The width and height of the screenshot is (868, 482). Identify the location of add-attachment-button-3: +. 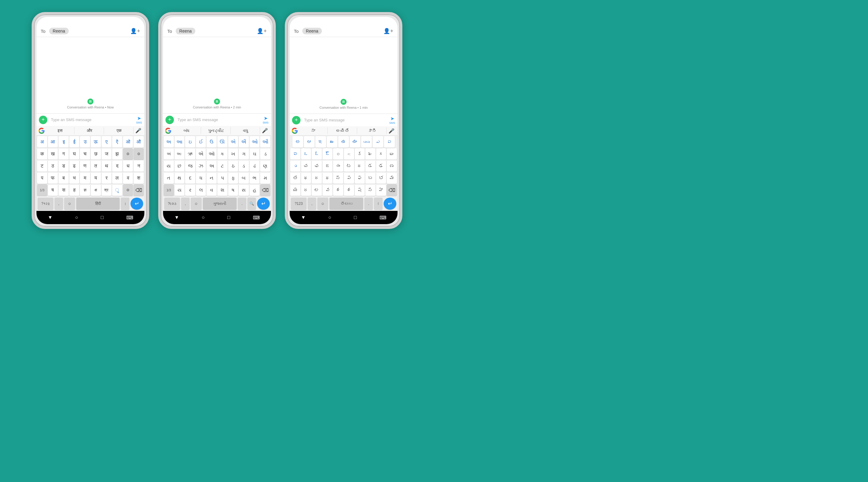
(297, 120).